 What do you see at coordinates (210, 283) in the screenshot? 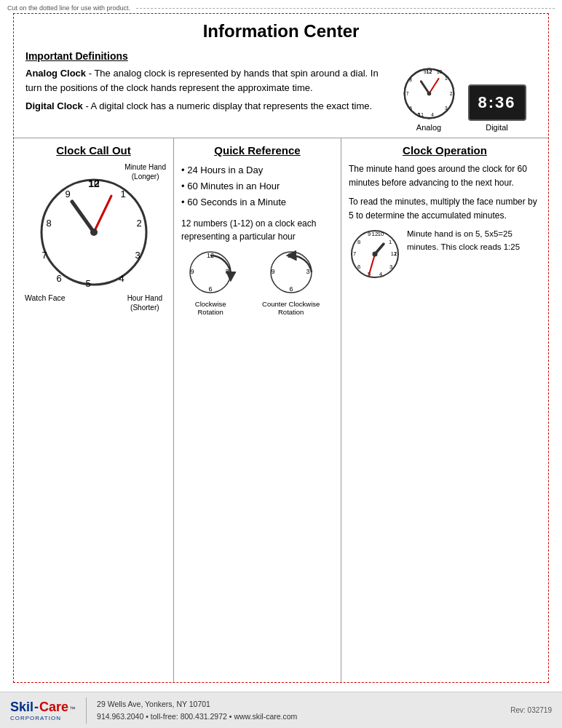
I see `clockwise-rotation: 12 3 6 9 Clockwise R` at bounding box center [210, 283].